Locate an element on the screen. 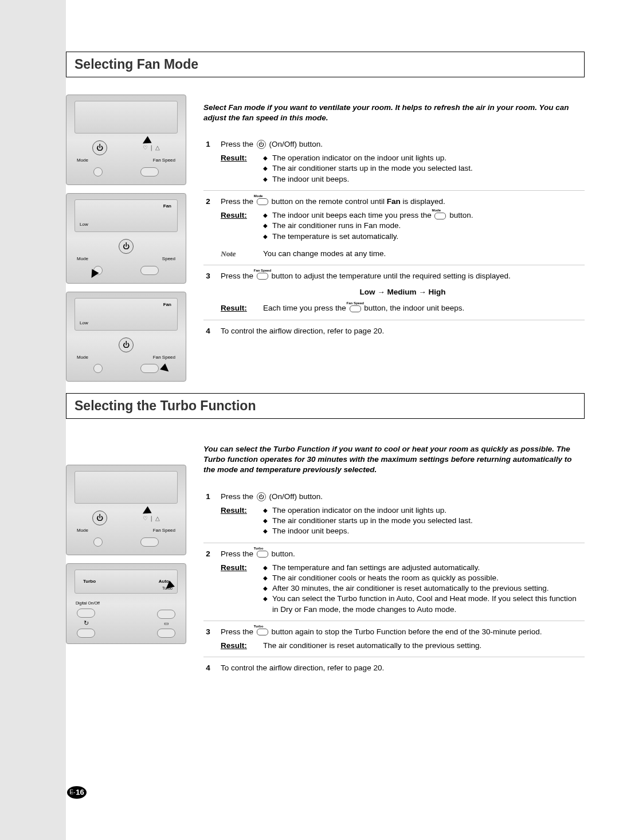 This screenshot has width=619, height=840. section-header-fan-mode: Selecting Fan Mode is located at coordinates (326, 64).